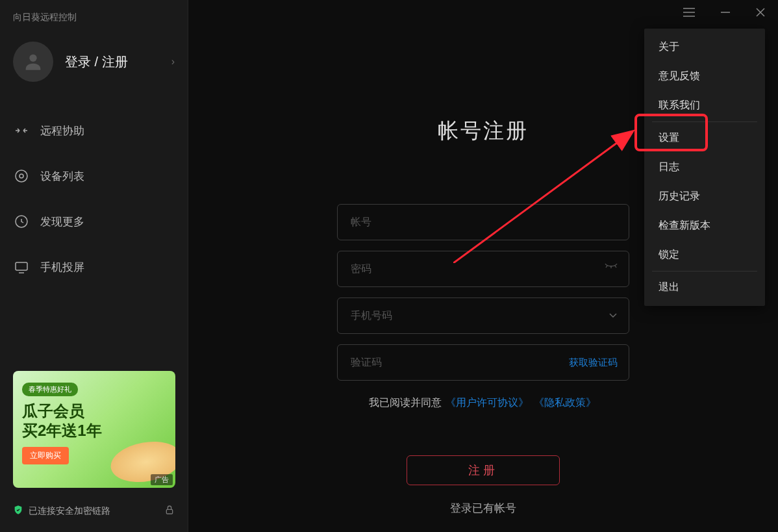 Image resolution: width=778 pixels, height=532 pixels. What do you see at coordinates (760, 12) in the screenshot?
I see `close-button` at bounding box center [760, 12].